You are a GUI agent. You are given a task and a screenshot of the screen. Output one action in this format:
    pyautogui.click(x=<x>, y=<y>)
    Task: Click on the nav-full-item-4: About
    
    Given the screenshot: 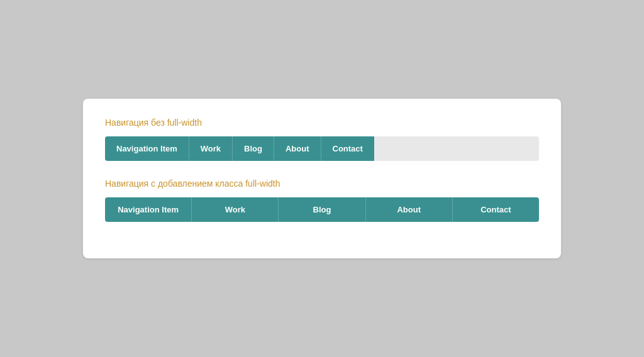 What is the action you would take?
    pyautogui.click(x=409, y=210)
    